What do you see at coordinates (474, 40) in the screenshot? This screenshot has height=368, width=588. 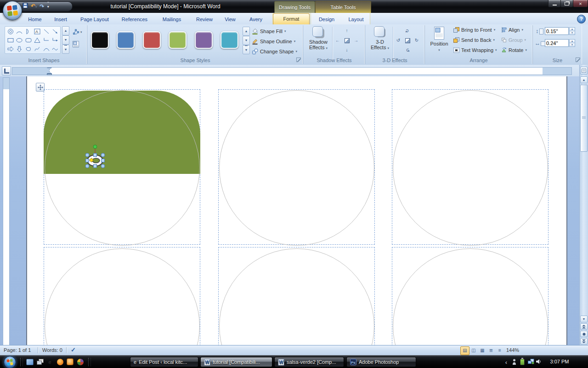 I see `send-to-back-button: Send to Back▾` at bounding box center [474, 40].